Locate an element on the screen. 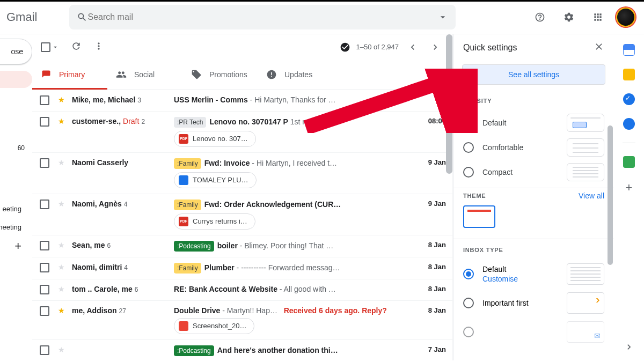 The image size is (644, 362). mail-row: ★ Naomi, dimitri 4 :FamilyPlumber - ----… is located at coordinates (243, 268).